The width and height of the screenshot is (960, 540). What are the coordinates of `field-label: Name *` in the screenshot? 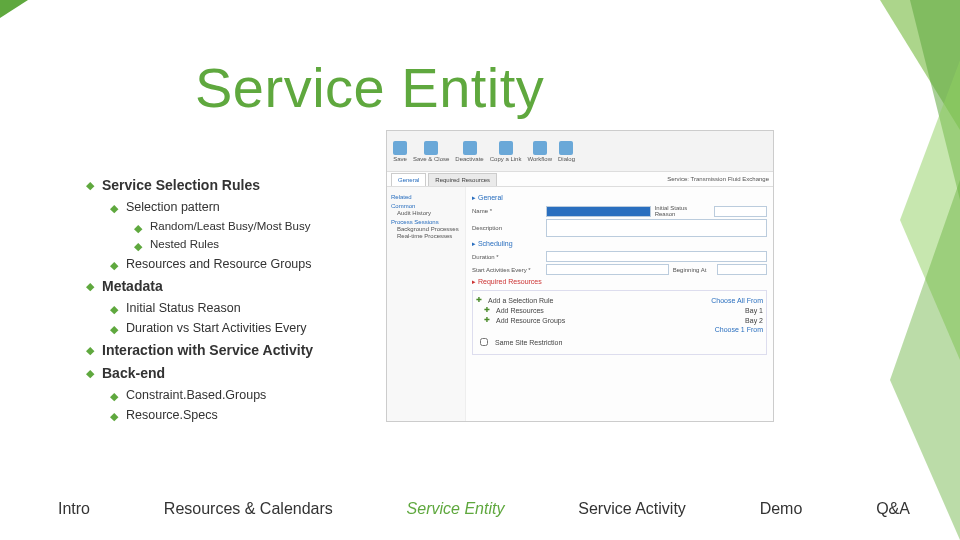 It's located at (507, 211).